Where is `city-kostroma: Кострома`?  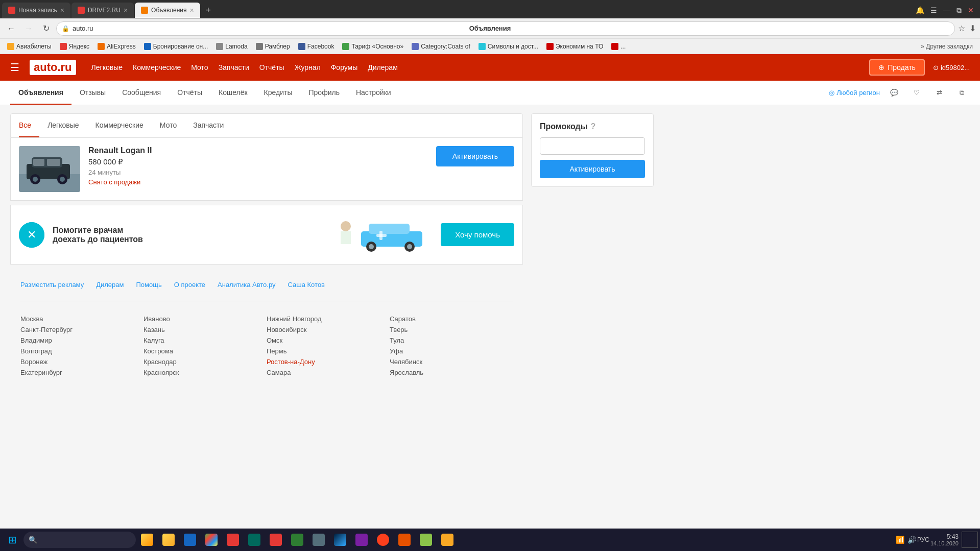
city-kostroma: Кострома is located at coordinates (205, 351).